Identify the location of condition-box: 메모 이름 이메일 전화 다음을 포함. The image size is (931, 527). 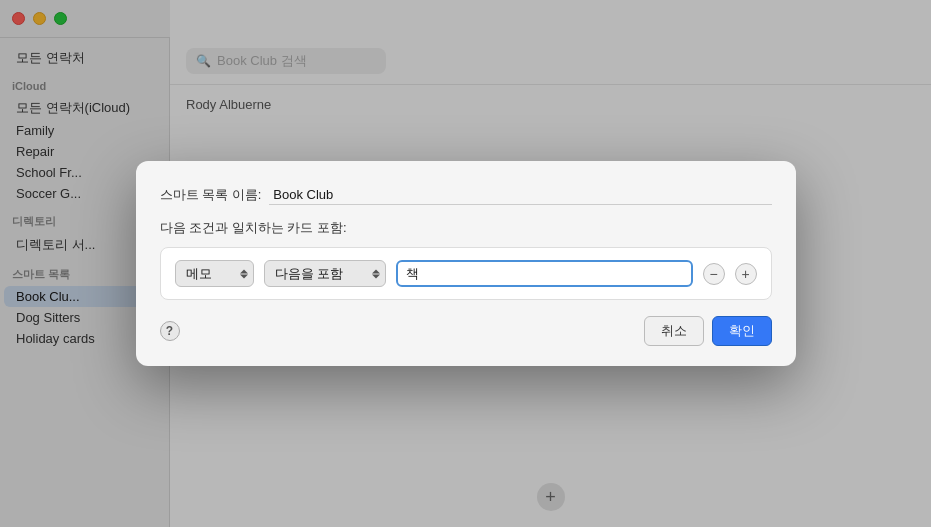
(466, 274).